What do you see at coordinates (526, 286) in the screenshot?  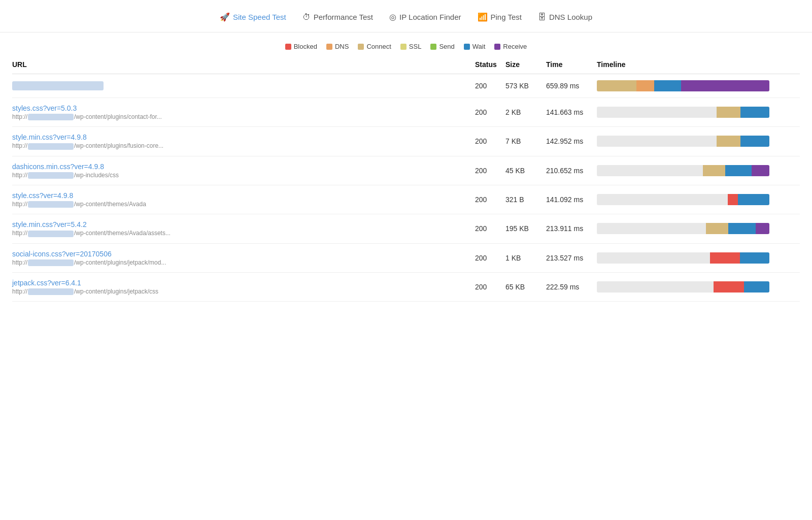 I see `size-cell: 65 KB` at bounding box center [526, 286].